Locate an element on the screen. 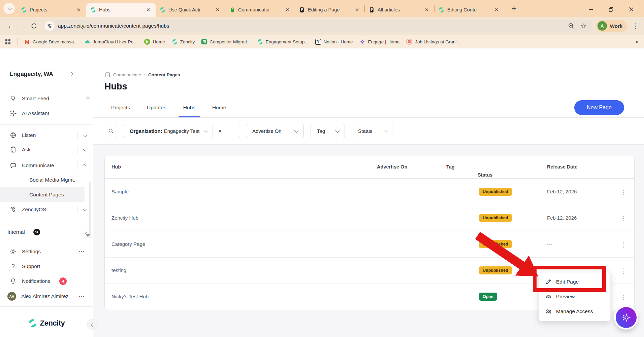 The width and height of the screenshot is (644, 337). column-release-date: Release Date is located at coordinates (562, 167).